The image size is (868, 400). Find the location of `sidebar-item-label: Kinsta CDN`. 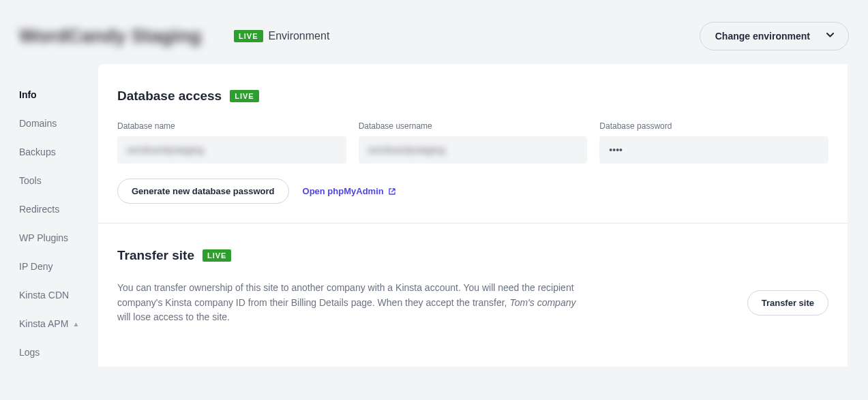

sidebar-item-label: Kinsta CDN is located at coordinates (44, 295).